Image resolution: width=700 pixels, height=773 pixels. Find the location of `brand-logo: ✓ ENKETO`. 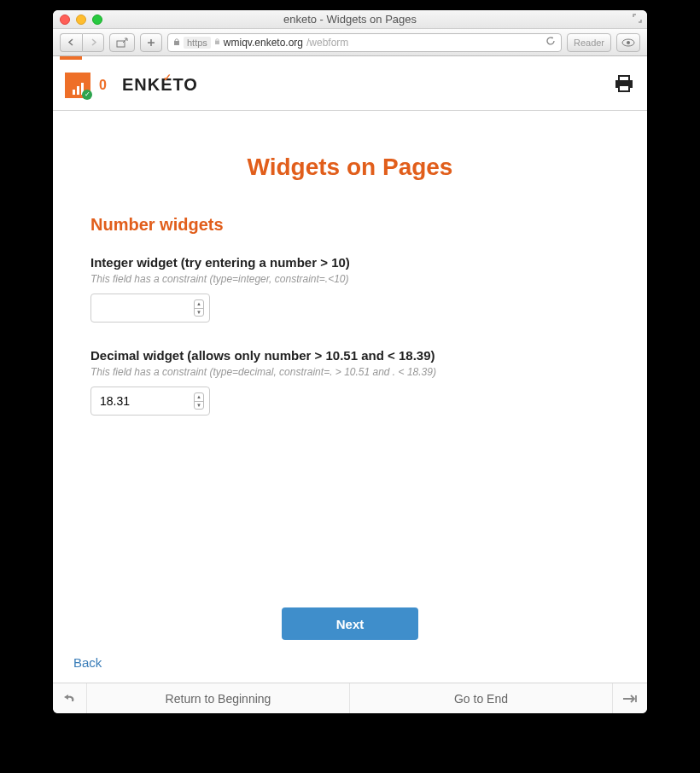

brand-logo: ✓ ENKETO is located at coordinates (160, 85).